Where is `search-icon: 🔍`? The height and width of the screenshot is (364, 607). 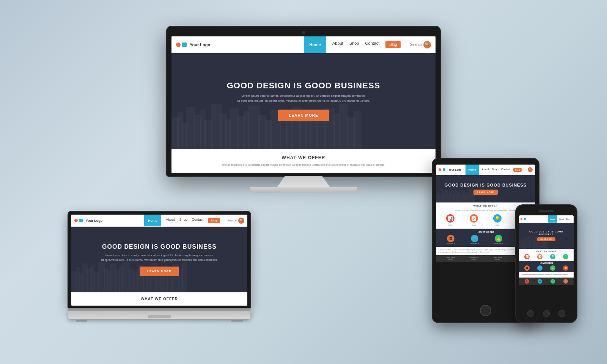 search-icon: 🔍 is located at coordinates (427, 45).